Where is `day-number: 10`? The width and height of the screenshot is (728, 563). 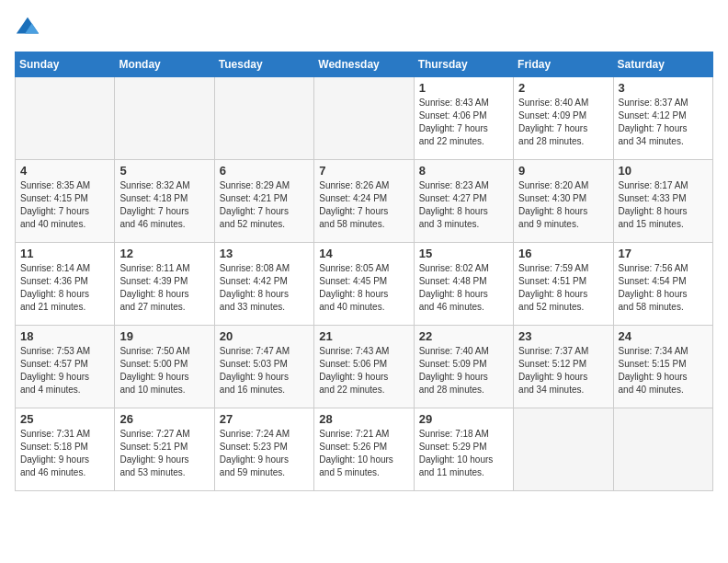
day-number: 10 is located at coordinates (664, 171).